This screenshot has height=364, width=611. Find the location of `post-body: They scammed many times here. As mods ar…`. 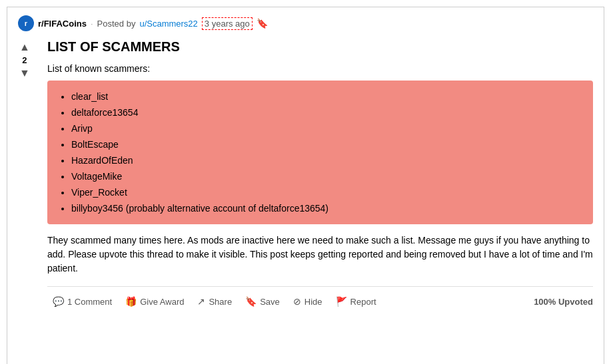

post-body: They scammed many times here. As mods ar… is located at coordinates (320, 254).